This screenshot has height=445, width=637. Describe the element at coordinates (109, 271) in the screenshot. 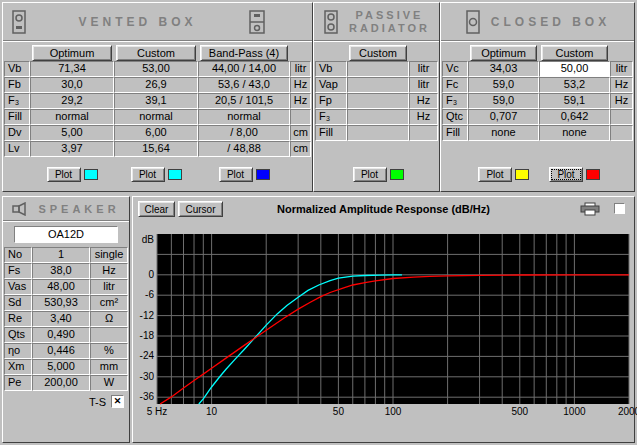

I see `speaker-fs-unit: Hz` at that location.